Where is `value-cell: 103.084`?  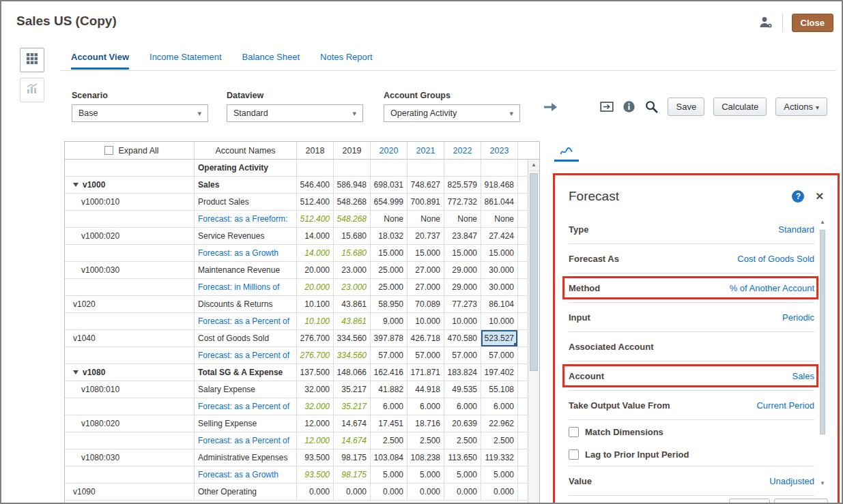 value-cell: 103.084 is located at coordinates (389, 458).